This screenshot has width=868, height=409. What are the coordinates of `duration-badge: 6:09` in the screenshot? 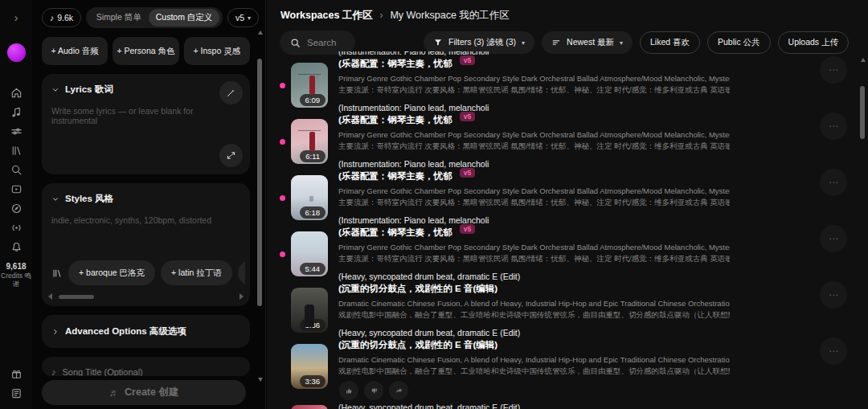 It's located at (313, 100).